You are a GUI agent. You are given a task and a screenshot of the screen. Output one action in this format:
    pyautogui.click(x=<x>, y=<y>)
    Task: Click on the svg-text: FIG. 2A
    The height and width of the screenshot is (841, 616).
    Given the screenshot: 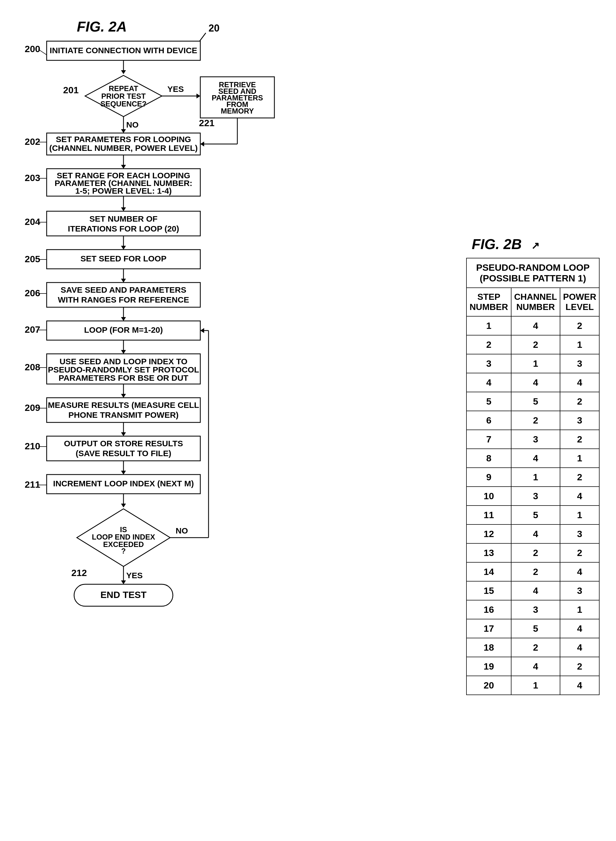 What is the action you would take?
    pyautogui.click(x=102, y=27)
    